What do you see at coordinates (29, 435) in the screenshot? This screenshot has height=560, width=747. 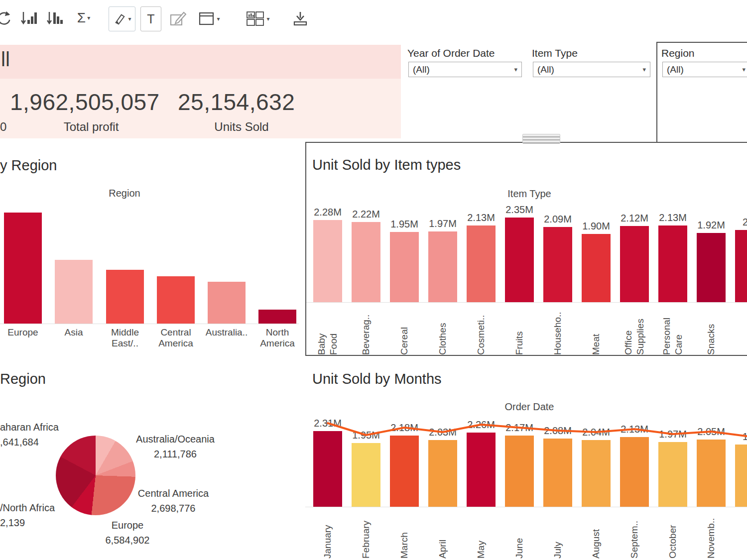 I see `pie-label-sub-saharan-africa: aharan Africa,641,684` at bounding box center [29, 435].